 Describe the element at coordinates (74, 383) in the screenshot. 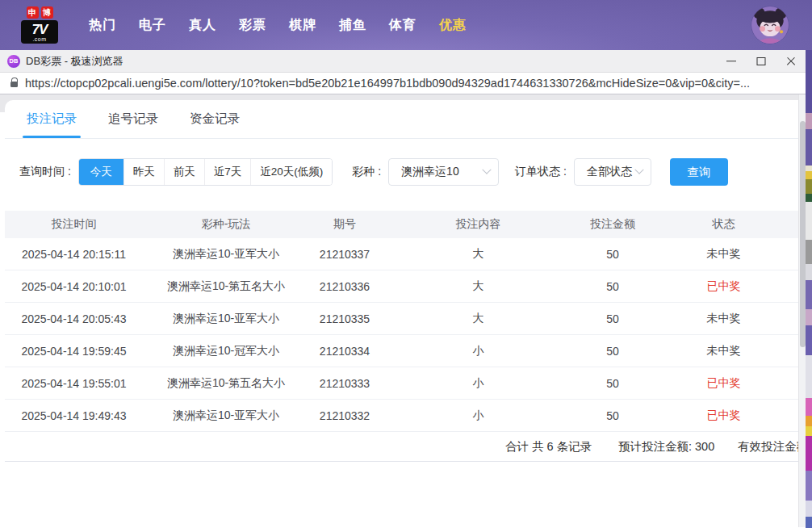

I see `cell-bet-time: 2025-04-14 19:55:01` at that location.